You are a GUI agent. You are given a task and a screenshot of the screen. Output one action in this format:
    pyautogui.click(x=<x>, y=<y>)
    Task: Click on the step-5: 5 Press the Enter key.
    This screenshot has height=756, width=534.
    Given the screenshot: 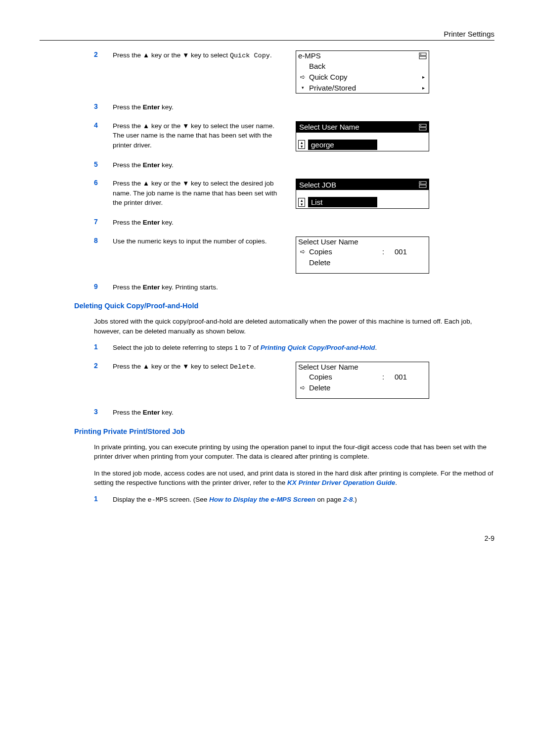 What is the action you would take?
    pyautogui.click(x=294, y=165)
    